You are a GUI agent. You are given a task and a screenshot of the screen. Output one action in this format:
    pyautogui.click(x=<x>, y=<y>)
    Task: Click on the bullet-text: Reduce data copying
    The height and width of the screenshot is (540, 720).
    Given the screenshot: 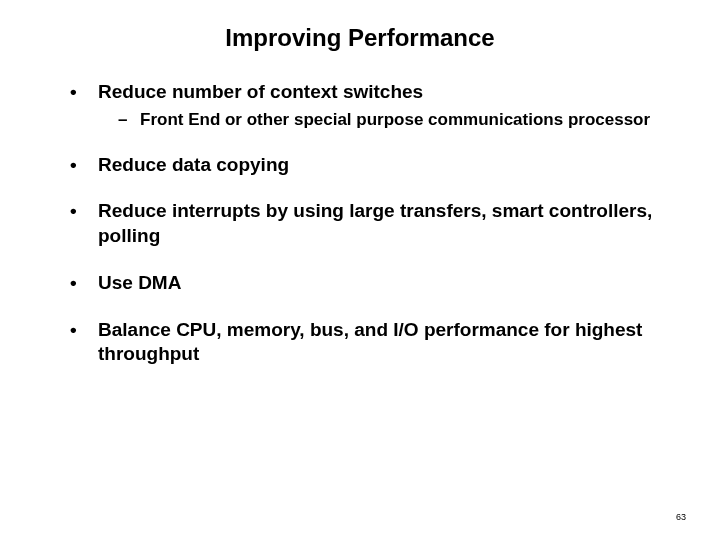 What is the action you would take?
    pyautogui.click(x=194, y=164)
    